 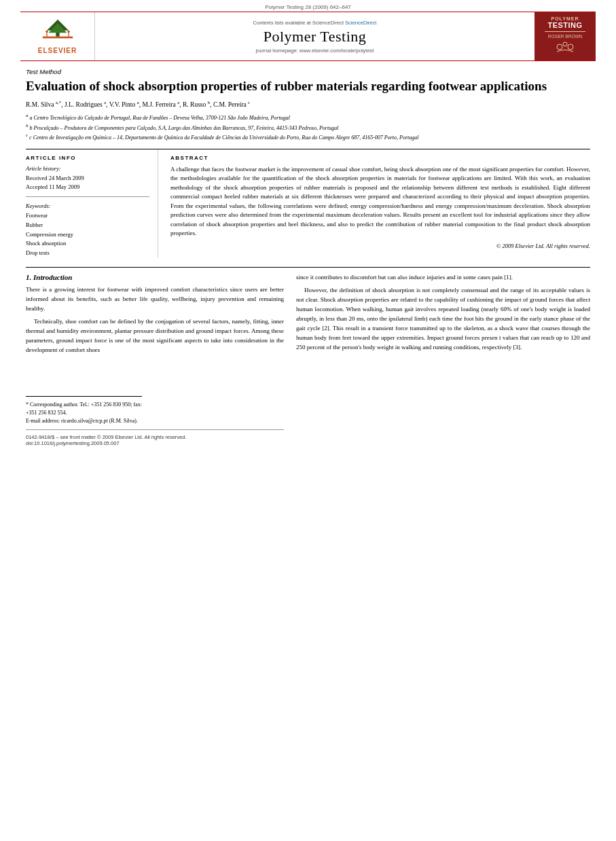 What do you see at coordinates (308, 117) in the screenshot?
I see `affiliation-a: a a Centro Tecnológico do Calçado de Por…` at bounding box center [308, 117].